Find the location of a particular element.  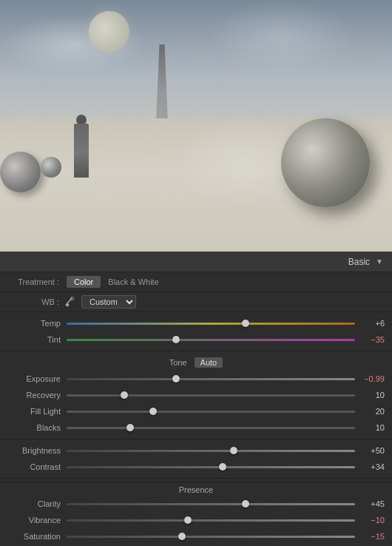

blacks-slider-thumb is located at coordinates (130, 428).